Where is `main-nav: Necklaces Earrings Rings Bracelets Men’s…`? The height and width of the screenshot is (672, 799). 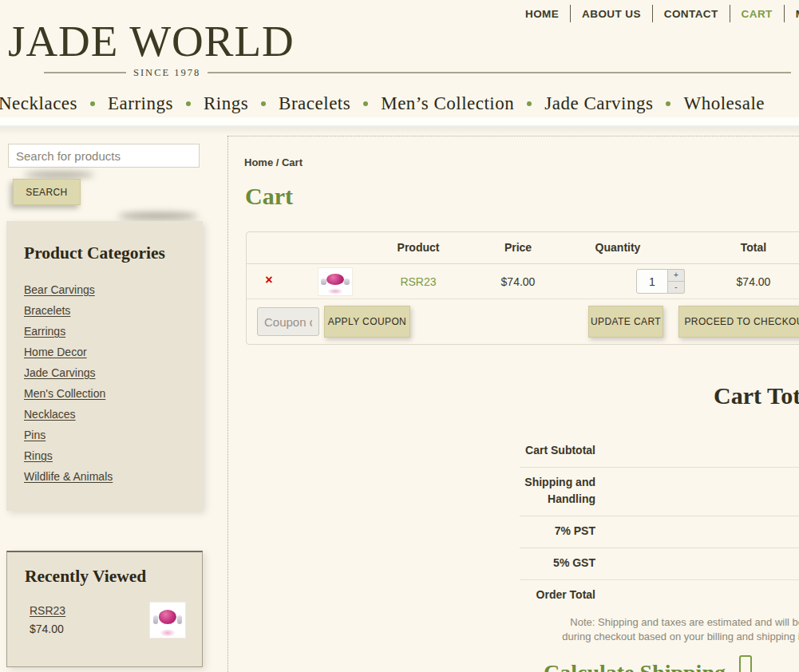
main-nav: Necklaces Earrings Rings Bracelets Men’s… is located at coordinates (399, 104).